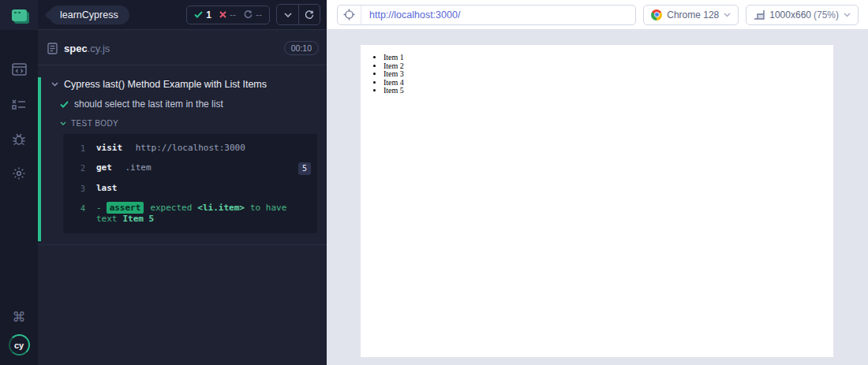 The width and height of the screenshot is (868, 365). Describe the element at coordinates (608, 58) in the screenshot. I see `list-item: Item 1` at that location.